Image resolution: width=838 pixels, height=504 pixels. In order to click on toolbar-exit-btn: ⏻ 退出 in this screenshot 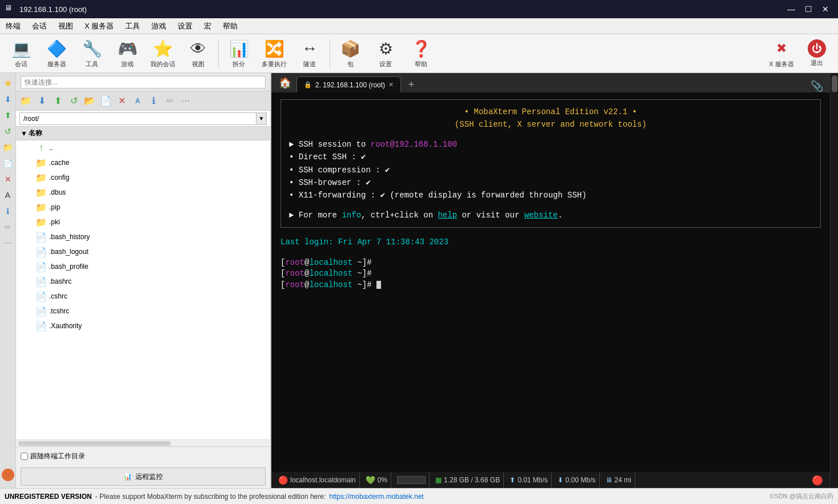, I will do `click(817, 54)`.